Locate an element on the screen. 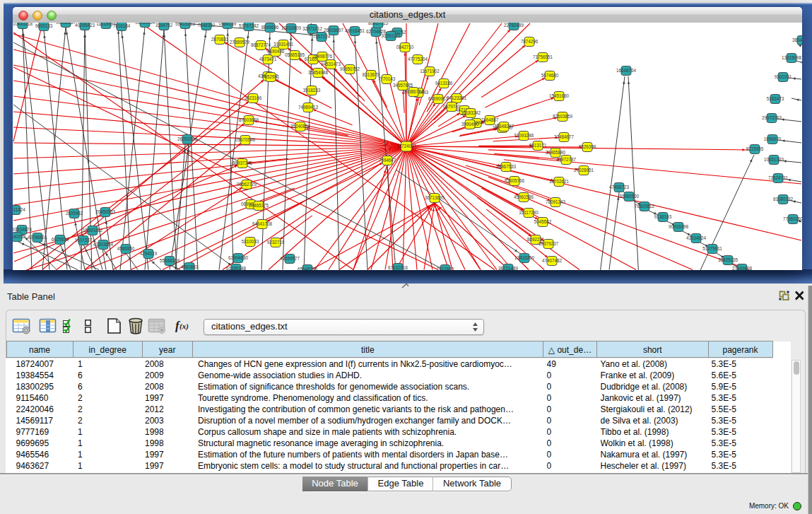  svg-text: 7594647 is located at coordinates (387, 160).